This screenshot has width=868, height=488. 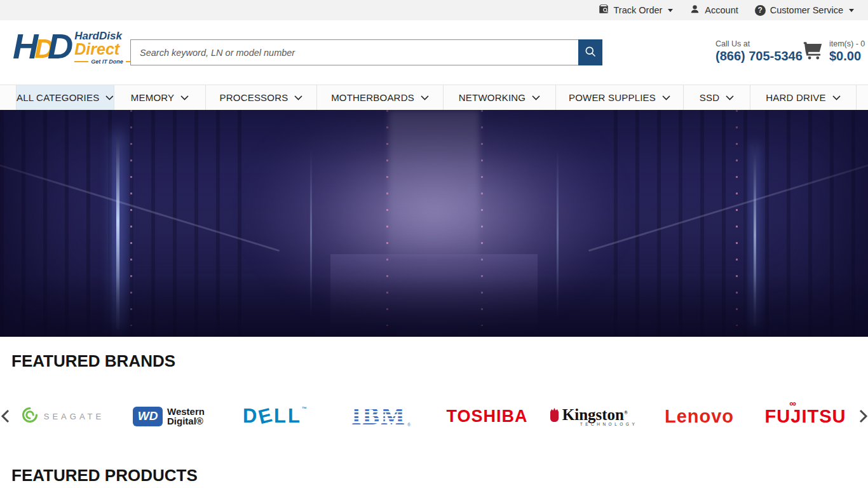 What do you see at coordinates (381, 416) in the screenshot?
I see `brand-ibm: IBM ®` at bounding box center [381, 416].